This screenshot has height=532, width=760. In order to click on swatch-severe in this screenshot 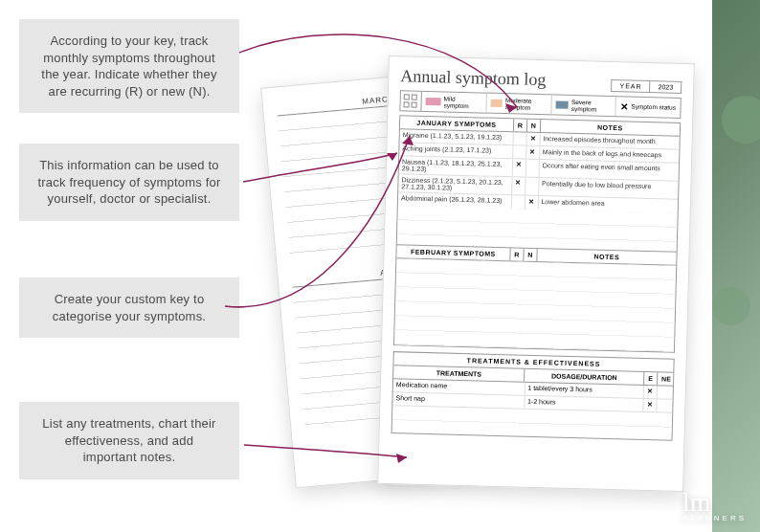, I will do `click(562, 104)`.